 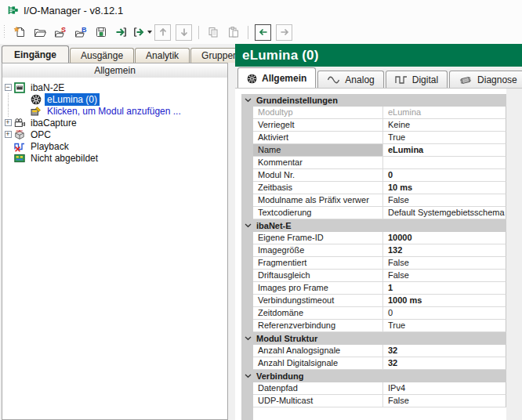 I want to click on toolbar-open-backup-button: B, so click(x=81, y=32).